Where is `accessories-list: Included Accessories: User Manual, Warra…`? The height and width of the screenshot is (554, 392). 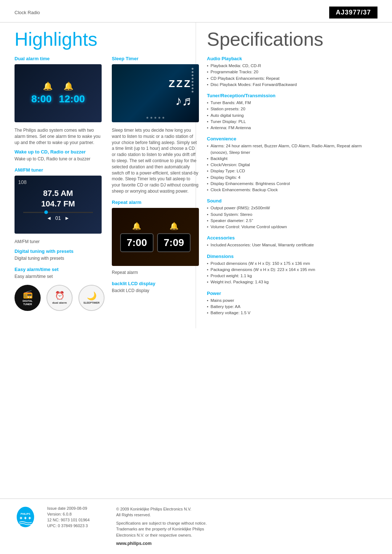
accessories-list: Included Accessories: User Manual, Warra… is located at coordinates (292, 245).